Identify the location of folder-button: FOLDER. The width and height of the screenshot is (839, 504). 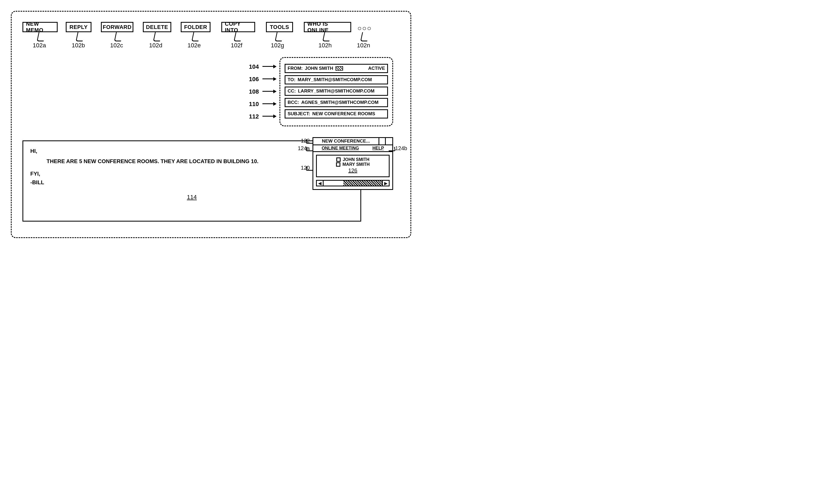
(196, 27).